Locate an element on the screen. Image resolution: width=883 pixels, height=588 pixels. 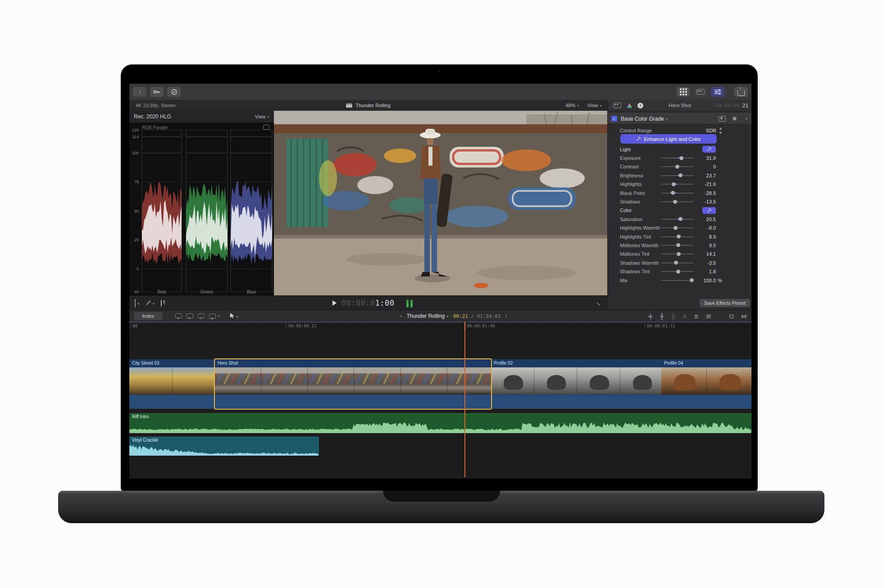
parameter-value: 14.1 is located at coordinates (705, 254).